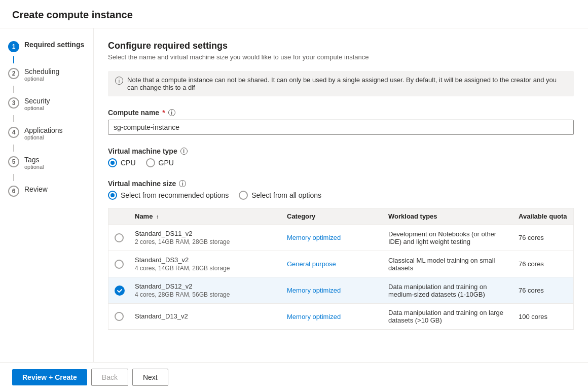 The height and width of the screenshot is (392, 588). What do you see at coordinates (205, 216) in the screenshot?
I see `header-name: Name ↑` at bounding box center [205, 216].